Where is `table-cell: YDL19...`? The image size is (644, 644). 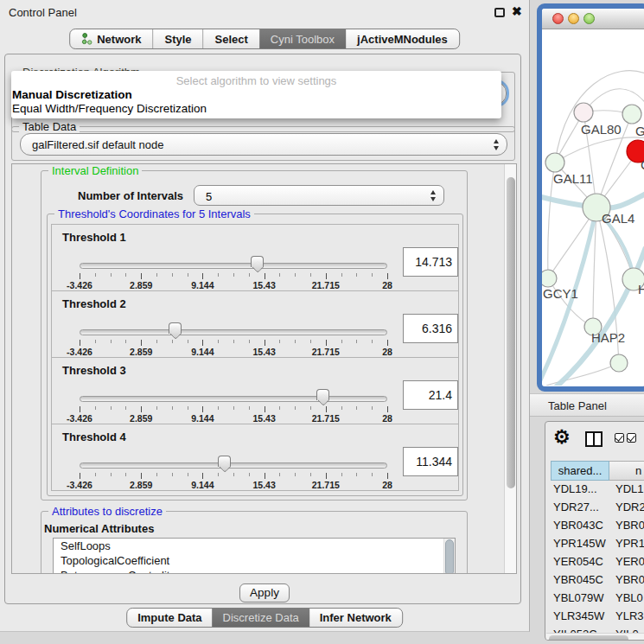 table-cell: YDL19... is located at coordinates (576, 489).